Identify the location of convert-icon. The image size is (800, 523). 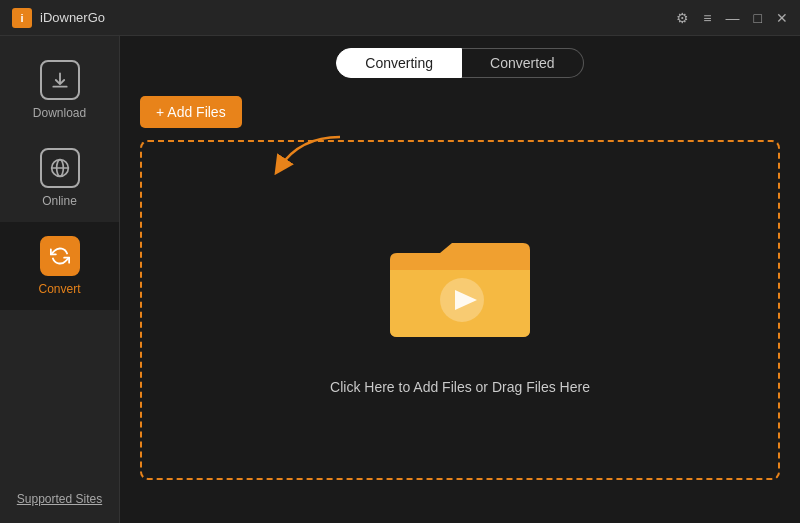
(60, 256).